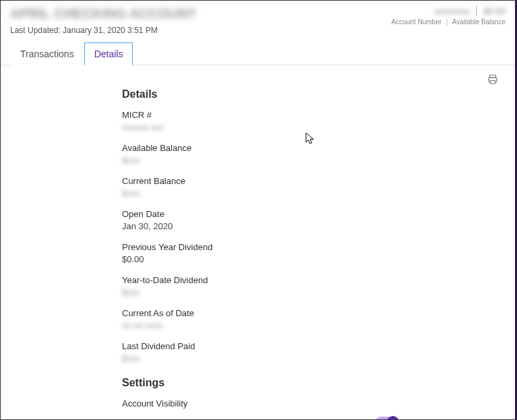 This screenshot has width=517, height=420. Describe the element at coordinates (310, 247) in the screenshot. I see `prev-year-dividend-label: Previous Year Dividend` at that location.